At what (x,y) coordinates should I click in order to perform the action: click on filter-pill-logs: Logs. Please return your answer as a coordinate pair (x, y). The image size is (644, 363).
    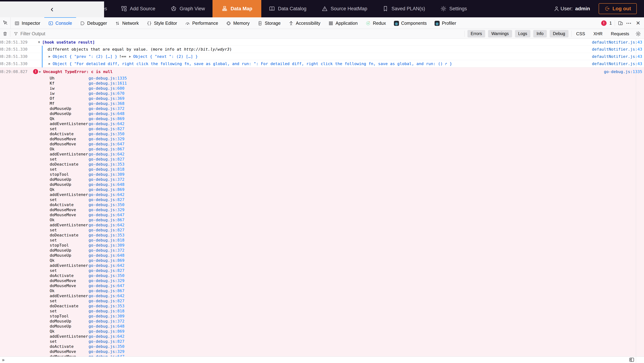
    Looking at the image, I should click on (523, 34).